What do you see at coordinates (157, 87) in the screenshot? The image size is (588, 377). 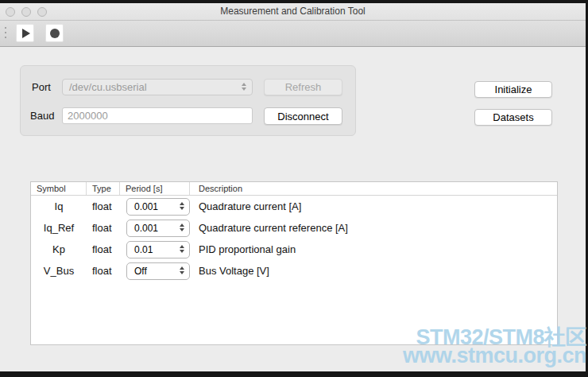 I see `port-select: /dev/cu.usbserial` at bounding box center [157, 87].